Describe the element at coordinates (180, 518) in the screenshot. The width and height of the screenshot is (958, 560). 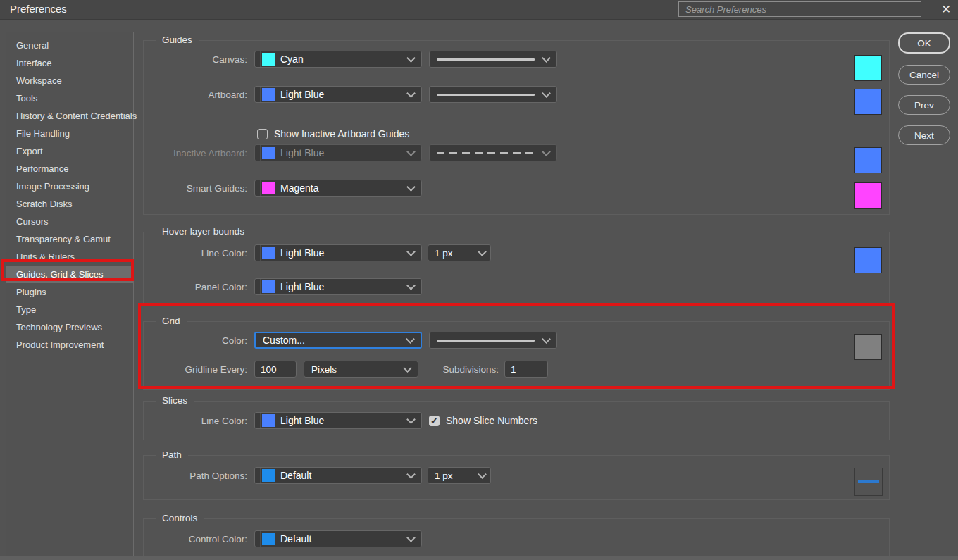
I see `section-controls-title: Controls` at that location.